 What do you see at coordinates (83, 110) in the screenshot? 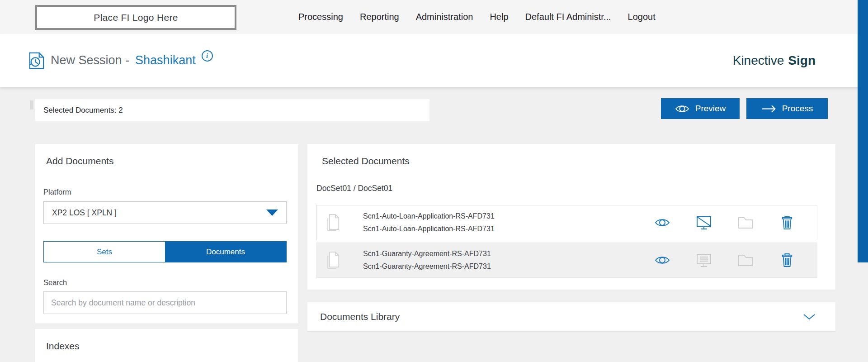
I see `selected-count-label: Selected Documents: 2` at bounding box center [83, 110].